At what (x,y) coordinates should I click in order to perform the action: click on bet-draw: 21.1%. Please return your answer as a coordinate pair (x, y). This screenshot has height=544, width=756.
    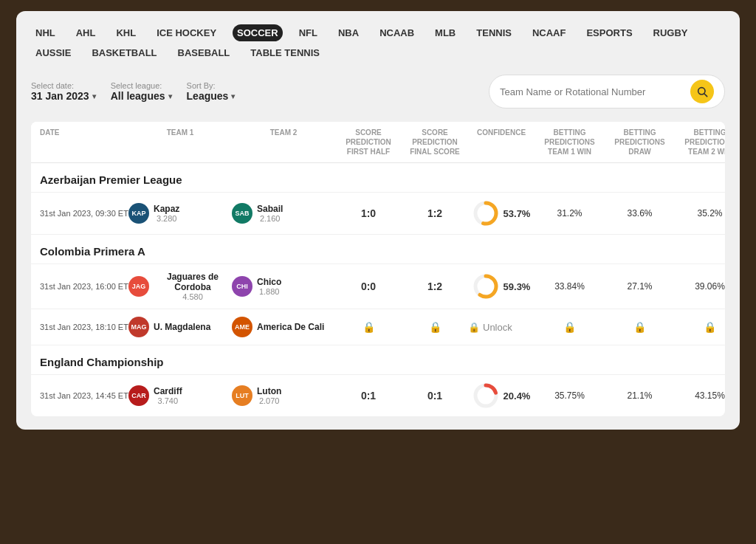
    Looking at the image, I should click on (639, 396).